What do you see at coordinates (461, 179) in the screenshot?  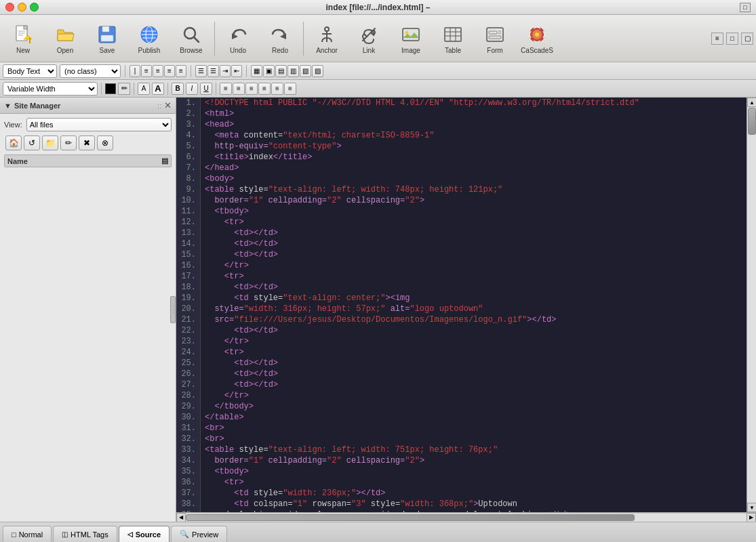 I see `code-line: 8.<body>` at bounding box center [461, 179].